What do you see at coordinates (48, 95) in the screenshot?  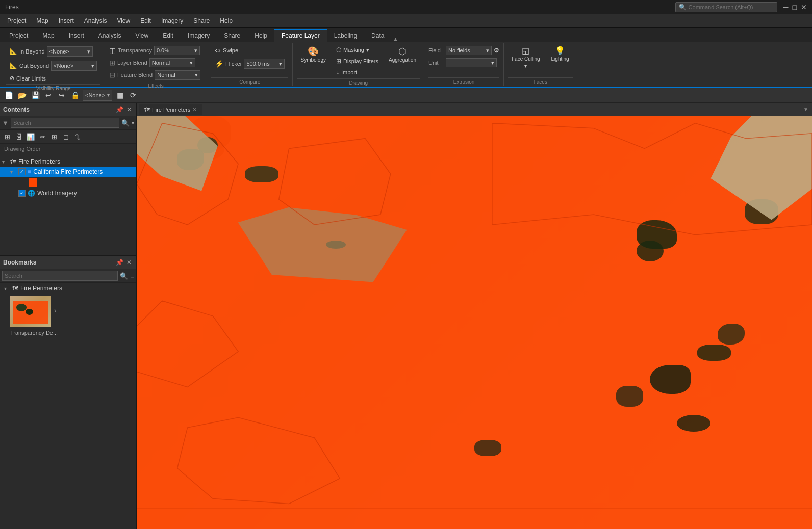 I see `undo-button: ↩` at bounding box center [48, 95].